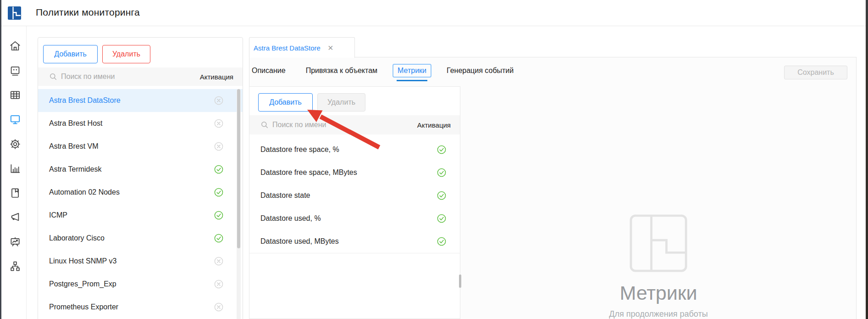 The height and width of the screenshot is (319, 868). What do you see at coordinates (140, 192) in the screenshot?
I see `policy-list-item: Automation 02 Nodes` at bounding box center [140, 192].